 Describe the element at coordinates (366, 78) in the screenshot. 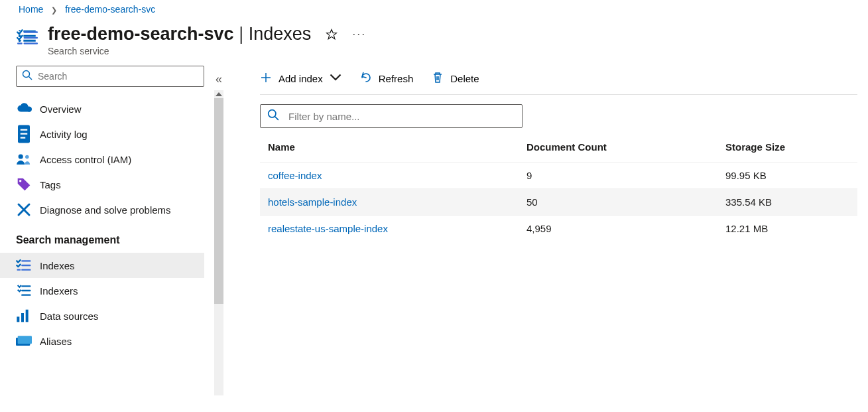

I see `refresh-icon` at that location.